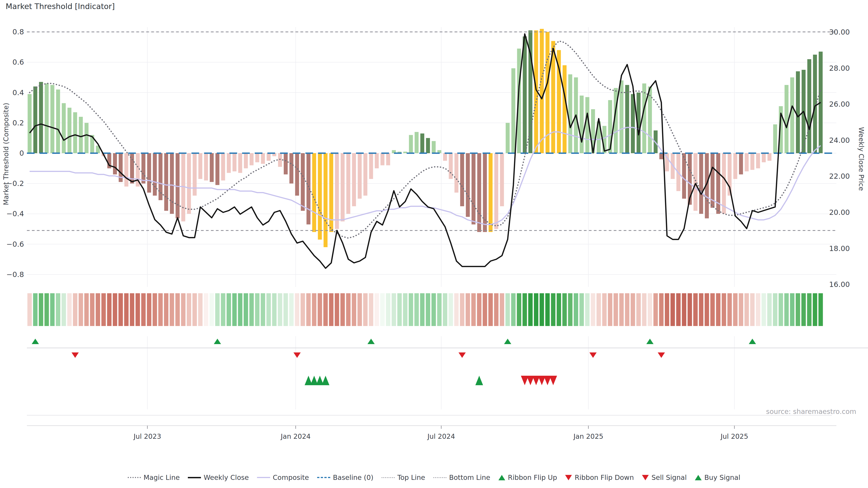 This screenshot has height=488, width=868. Describe the element at coordinates (264, 478) in the screenshot. I see `line-purple-icon` at that location.